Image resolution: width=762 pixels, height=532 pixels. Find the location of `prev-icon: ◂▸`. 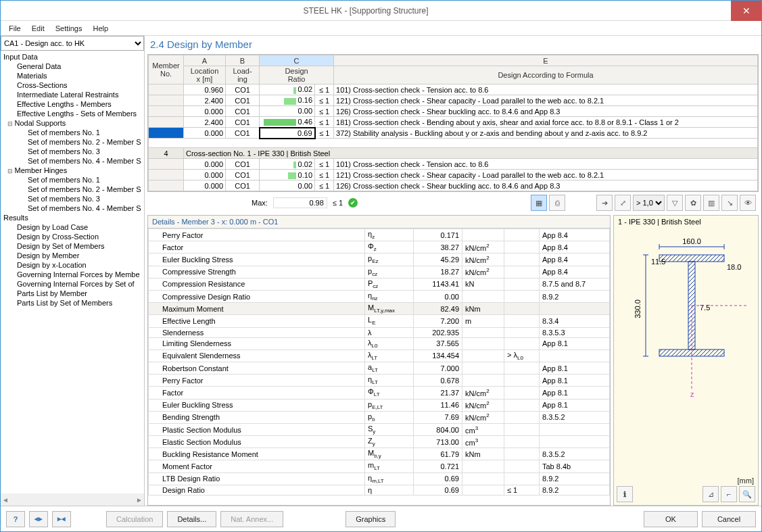

prev-icon: ◂▸ is located at coordinates (39, 519).